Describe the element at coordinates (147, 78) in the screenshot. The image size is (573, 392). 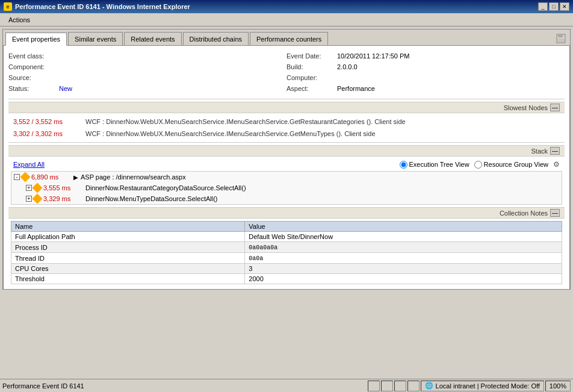
I see `source-row: Source:` at that location.